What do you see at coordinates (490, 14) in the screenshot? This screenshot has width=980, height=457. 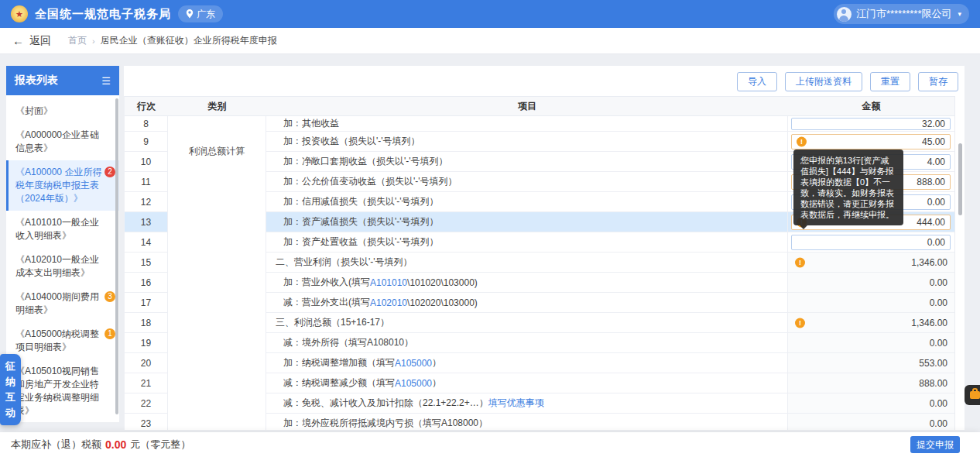 I see `topbar: ★ 全国统一规范电子税务局 广东 江门市*********限公司 ▾` at bounding box center [490, 14].